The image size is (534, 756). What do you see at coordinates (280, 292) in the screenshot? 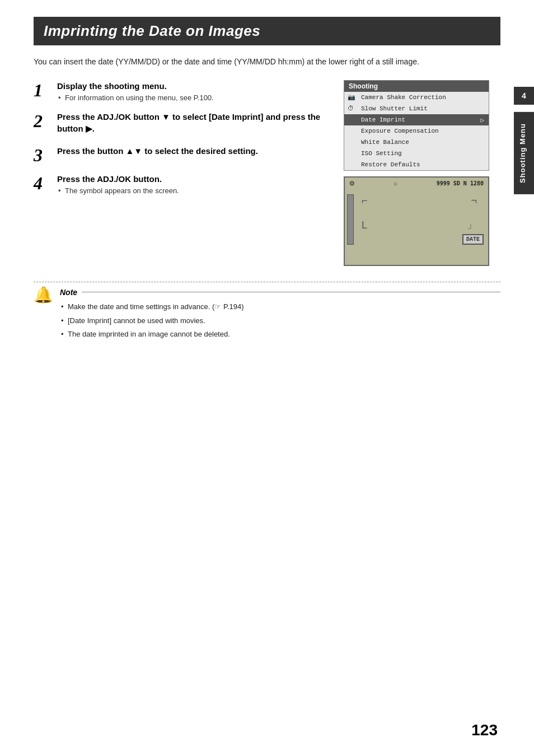
I see `note-title-line: Note` at bounding box center [280, 292].